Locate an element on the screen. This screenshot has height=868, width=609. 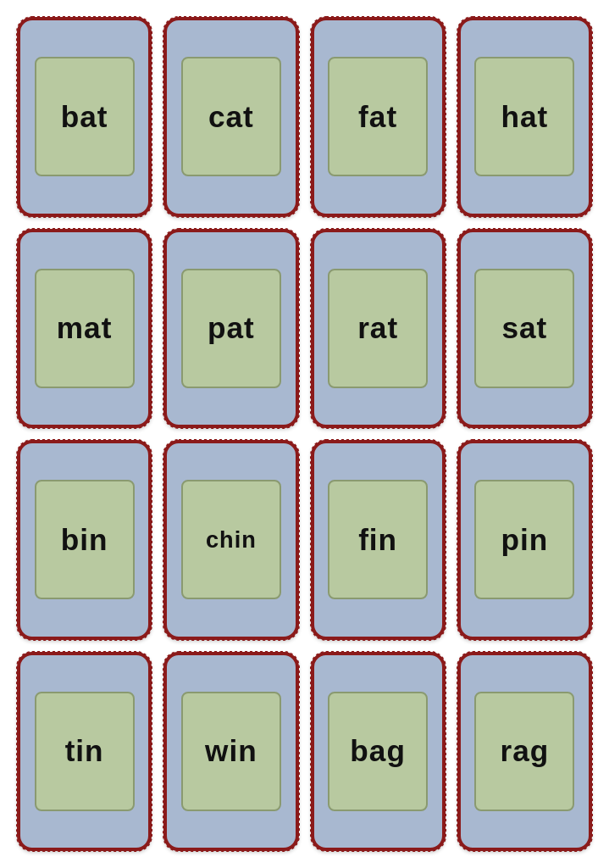
card-word: fin is located at coordinates (378, 540).